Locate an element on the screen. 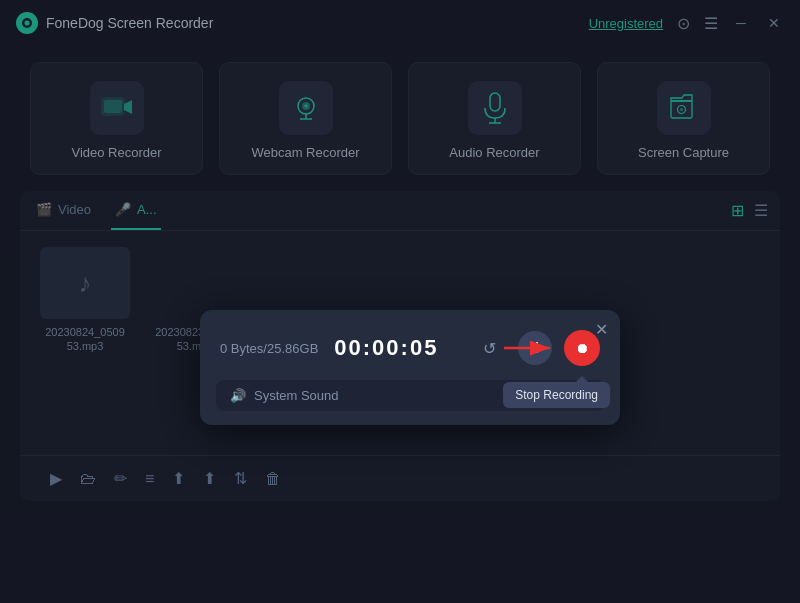 The width and height of the screenshot is (800, 603). screen-capture-label: Screen Capture is located at coordinates (684, 152).